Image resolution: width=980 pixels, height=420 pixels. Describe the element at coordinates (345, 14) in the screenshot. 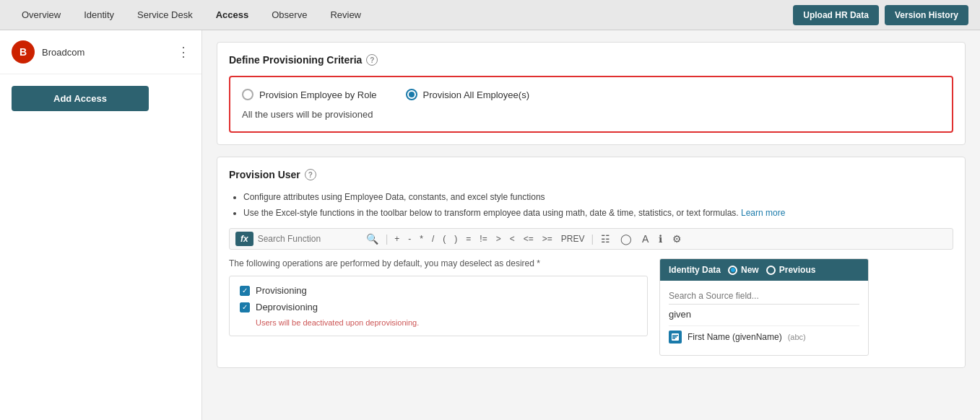

I see `nav-item-review: Review` at that location.